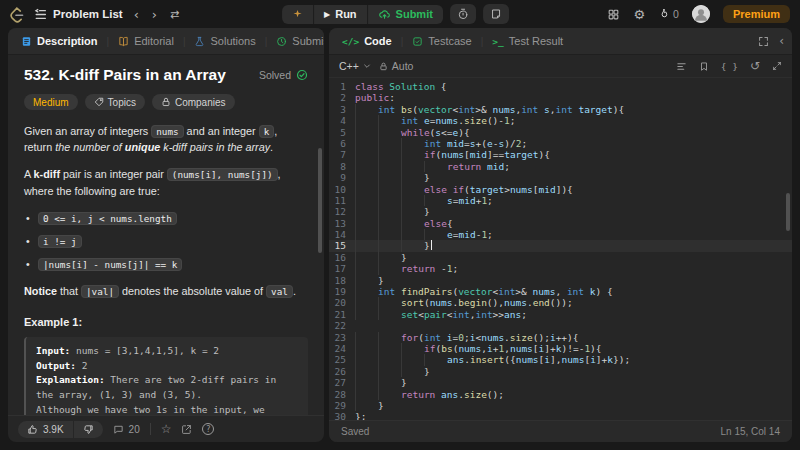 Image resolution: width=800 pixels, height=450 pixels. Describe the element at coordinates (560, 372) in the screenshot. I see `code-line: 26}` at that location.